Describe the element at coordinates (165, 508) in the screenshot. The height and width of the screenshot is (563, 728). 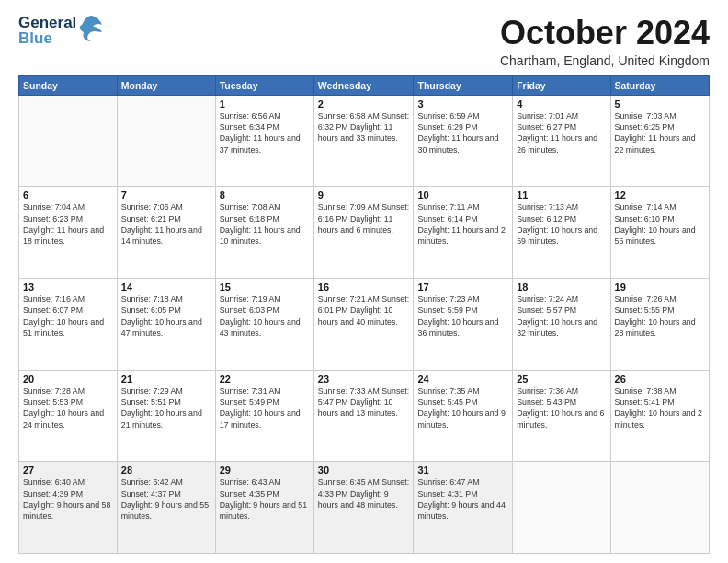
I see `table-row: 28Sunrise: 6:42 AM Sunset: 4:37 PM Dayli…` at that location.